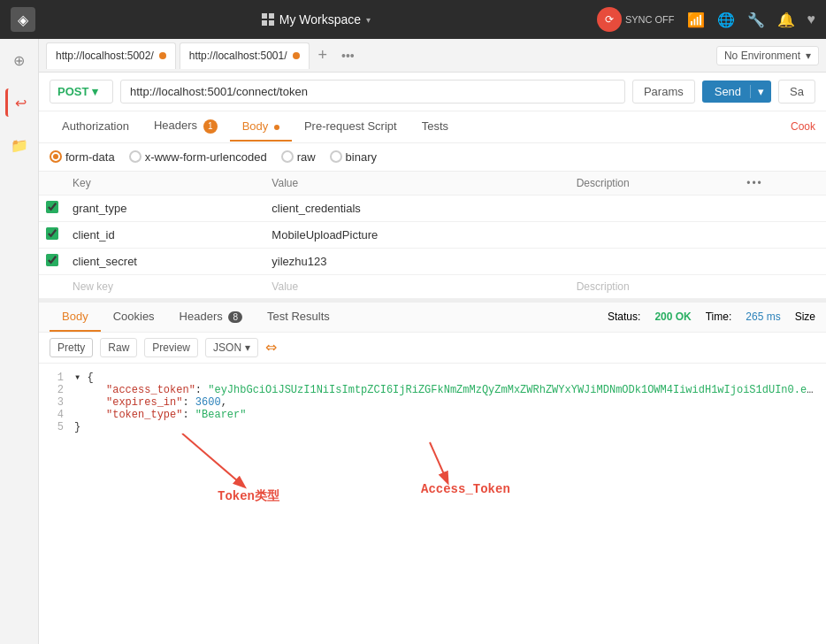 The width and height of the screenshot is (826, 644). Describe the element at coordinates (23, 19) in the screenshot. I see `app-logo: ◈` at that location.